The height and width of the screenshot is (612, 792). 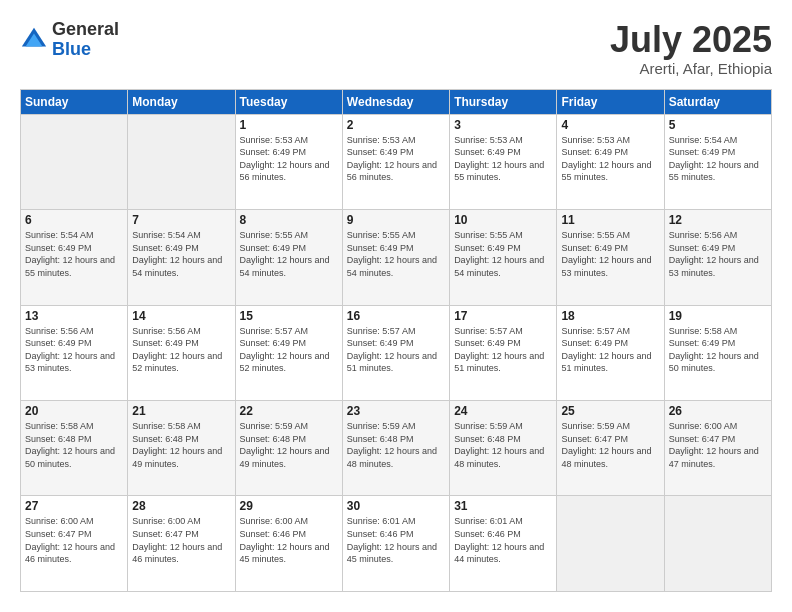 What do you see at coordinates (503, 220) in the screenshot?
I see `day-number: 10` at bounding box center [503, 220].